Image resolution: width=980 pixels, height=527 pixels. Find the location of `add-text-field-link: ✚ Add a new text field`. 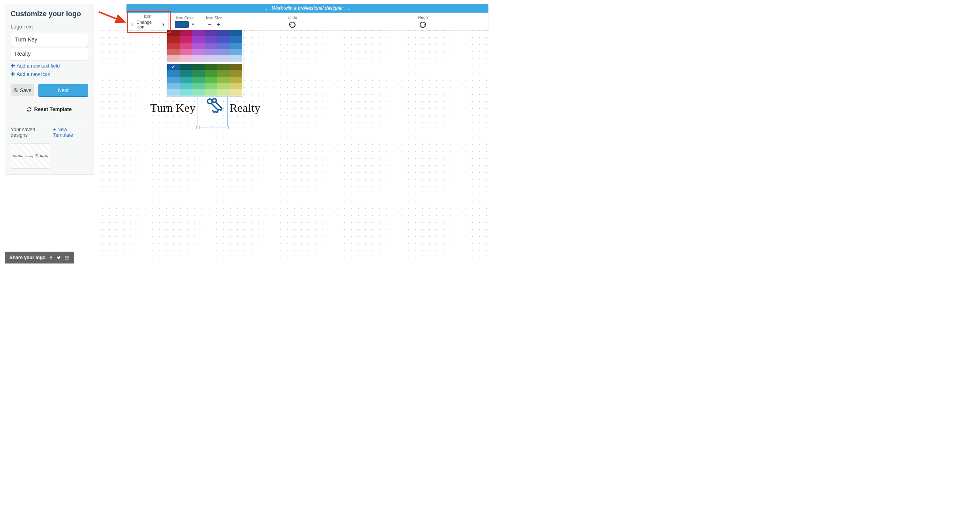

add-text-field-link: ✚ Add a new text field is located at coordinates (49, 66).